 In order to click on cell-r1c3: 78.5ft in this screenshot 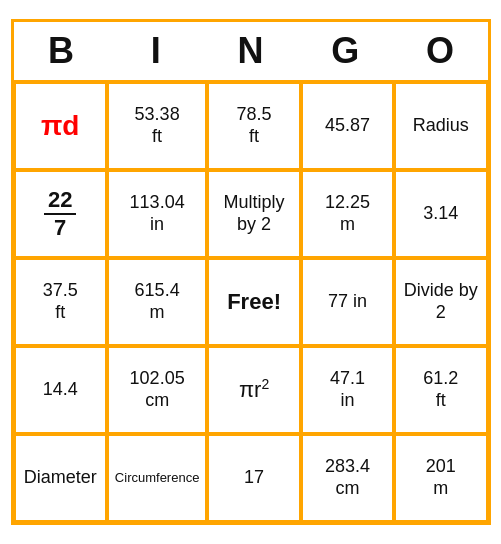, I will do `click(254, 126)`.